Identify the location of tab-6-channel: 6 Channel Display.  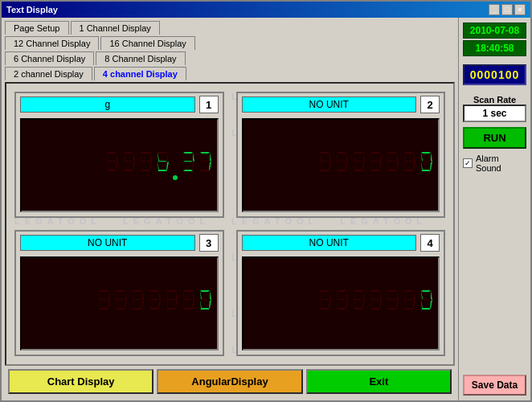
(50, 58).